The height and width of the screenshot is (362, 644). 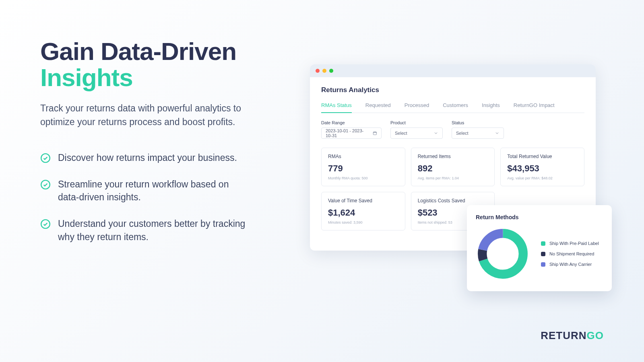 I want to click on card-sub: Avg. value per RMA: $48.02, so click(x=543, y=178).